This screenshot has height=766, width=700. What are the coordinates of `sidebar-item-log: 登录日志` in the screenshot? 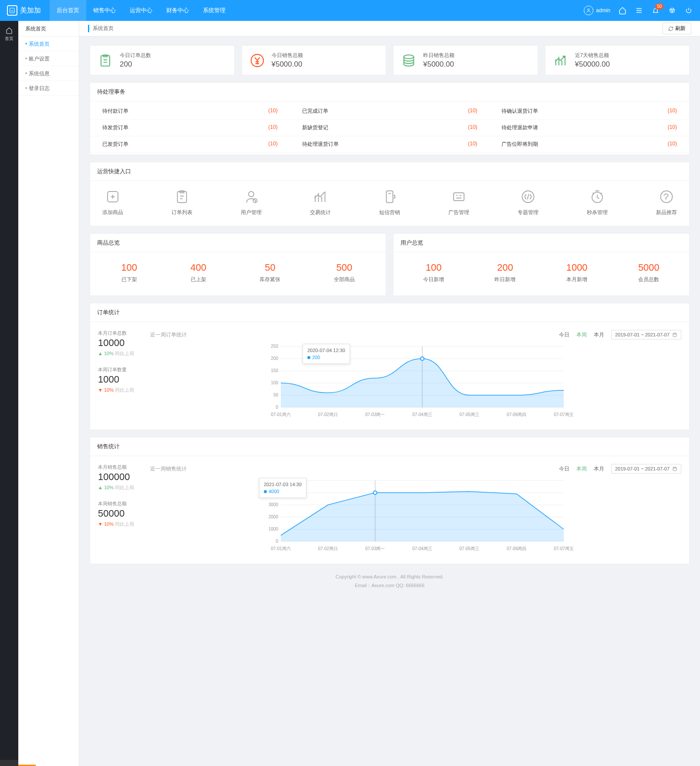 It's located at (49, 88).